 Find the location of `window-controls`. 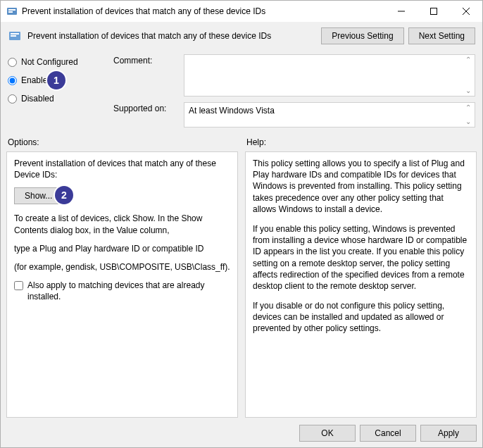

window-controls is located at coordinates (434, 11).